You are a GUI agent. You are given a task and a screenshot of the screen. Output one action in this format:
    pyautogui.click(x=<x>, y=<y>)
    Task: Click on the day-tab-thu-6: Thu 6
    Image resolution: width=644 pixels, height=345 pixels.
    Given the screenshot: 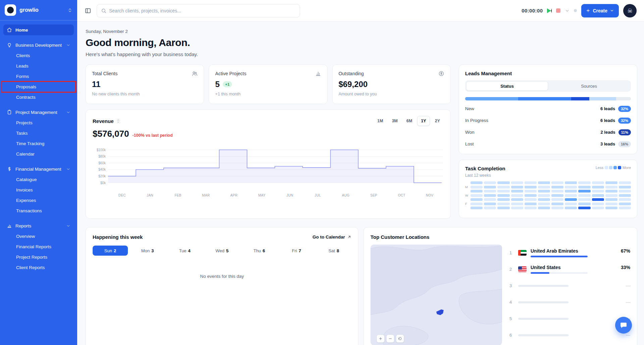 What is the action you would take?
    pyautogui.click(x=259, y=251)
    